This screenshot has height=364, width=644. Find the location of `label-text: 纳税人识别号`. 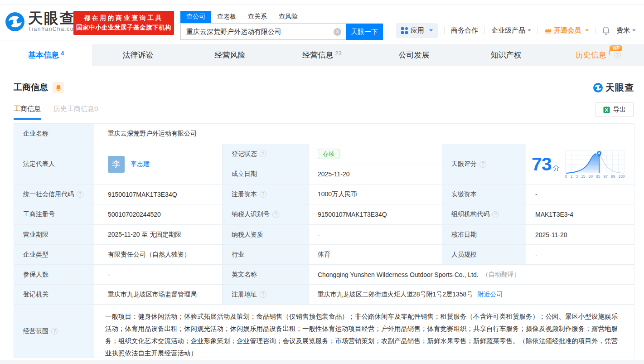

label-text: 纳税人识别号 is located at coordinates (251, 214).